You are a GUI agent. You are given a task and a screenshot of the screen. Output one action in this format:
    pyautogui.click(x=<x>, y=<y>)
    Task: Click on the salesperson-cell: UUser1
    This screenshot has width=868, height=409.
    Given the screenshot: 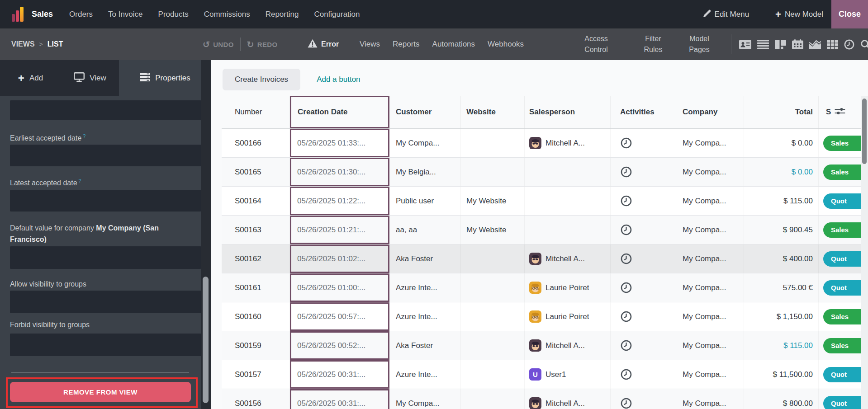 What is the action you would take?
    pyautogui.click(x=568, y=374)
    